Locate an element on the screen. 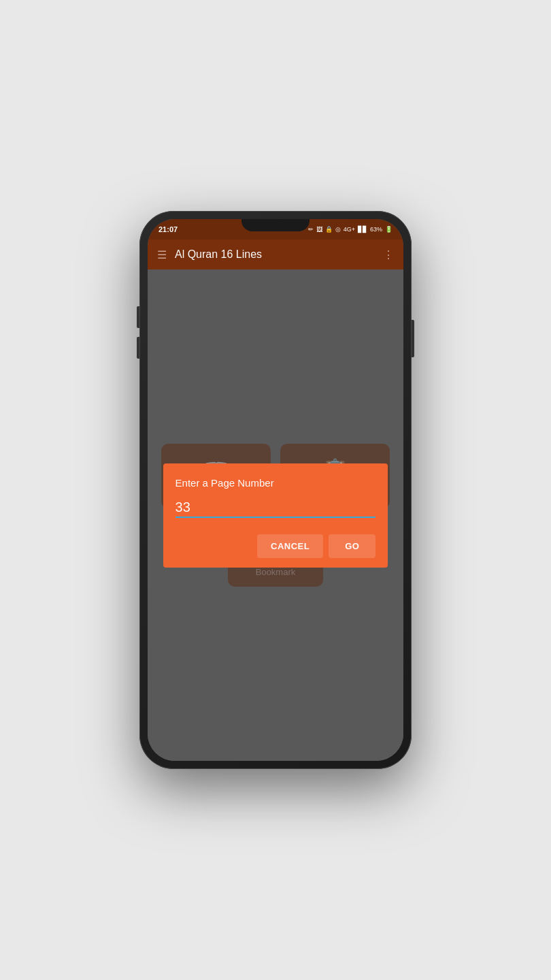  lock-icon: 🔒 is located at coordinates (329, 229).